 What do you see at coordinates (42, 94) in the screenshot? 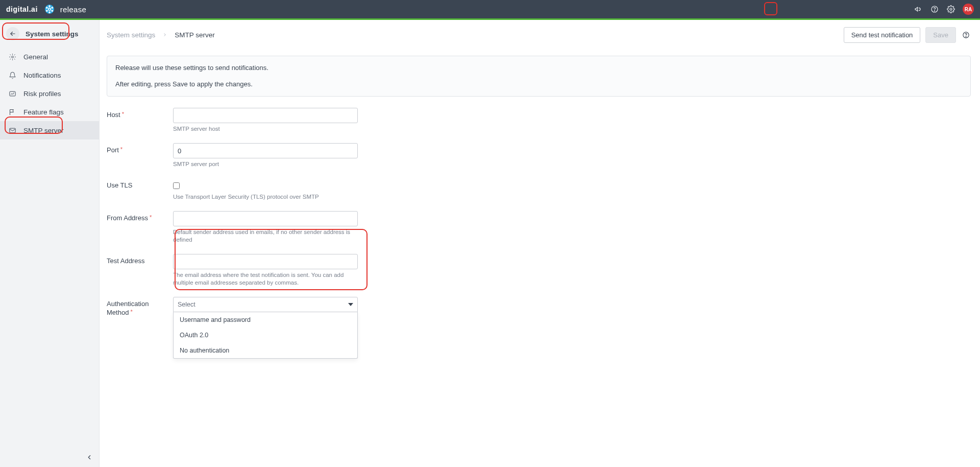
I see `sidebar-item-label: Risk profiles` at bounding box center [42, 94].